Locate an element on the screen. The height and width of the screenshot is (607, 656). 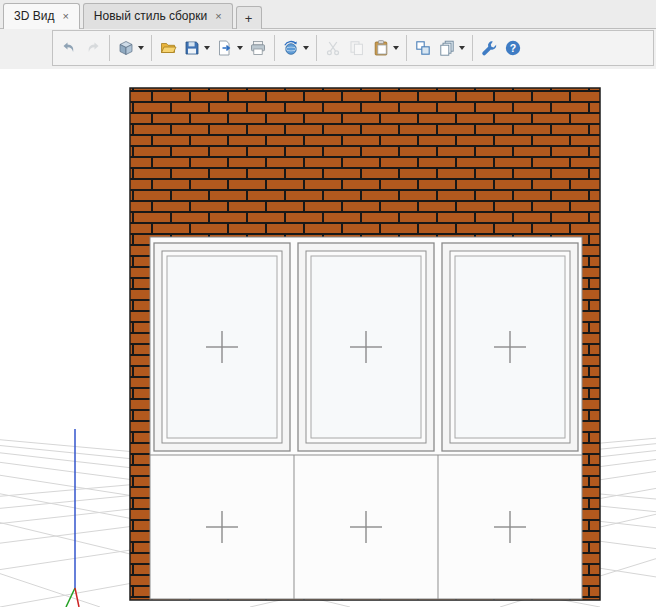
tab-label: 3D Вид is located at coordinates (34, 16).